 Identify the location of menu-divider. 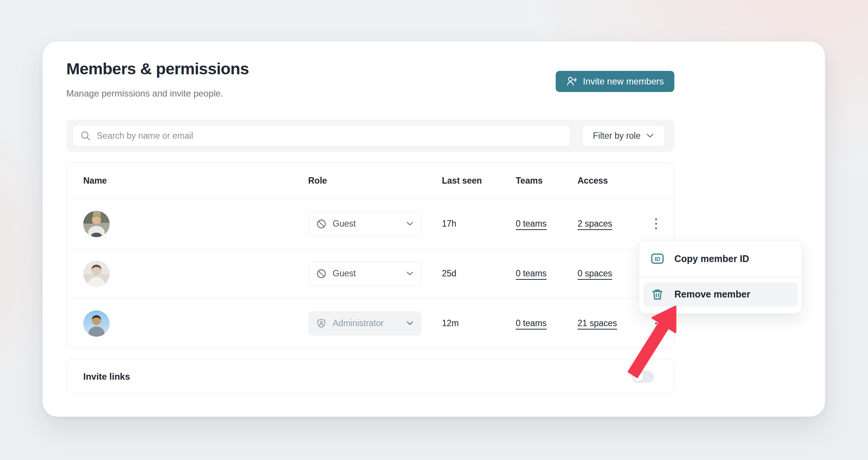
(720, 277).